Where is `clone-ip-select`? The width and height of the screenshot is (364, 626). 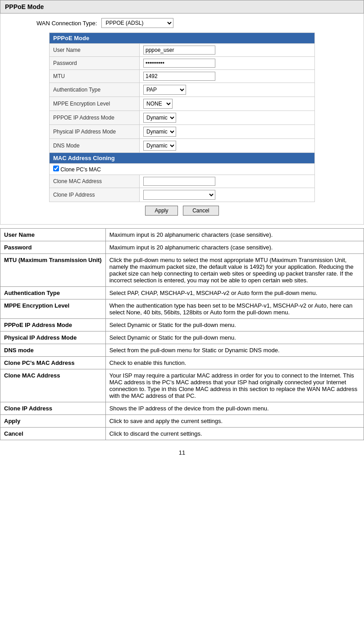 clone-ip-select is located at coordinates (179, 195).